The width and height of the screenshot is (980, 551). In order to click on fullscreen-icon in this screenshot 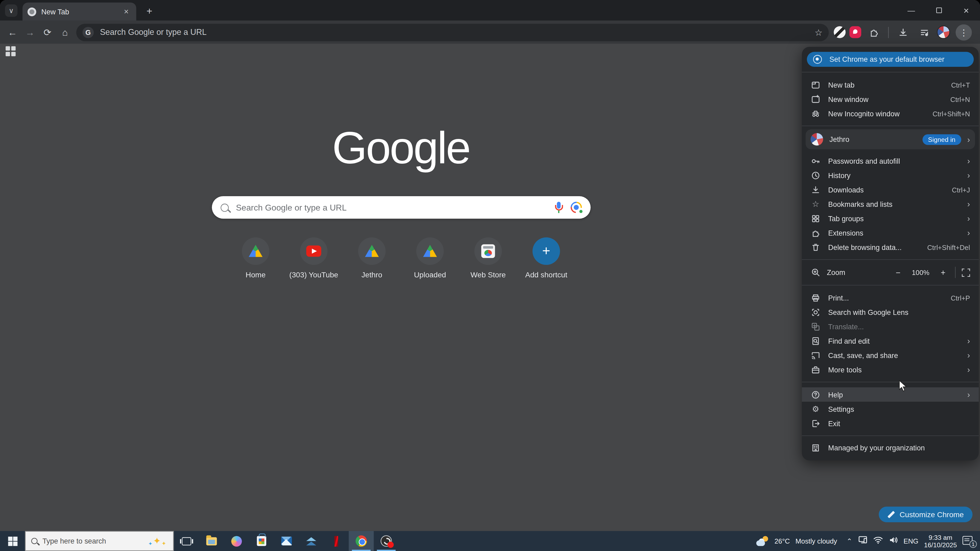, I will do `click(966, 272)`.